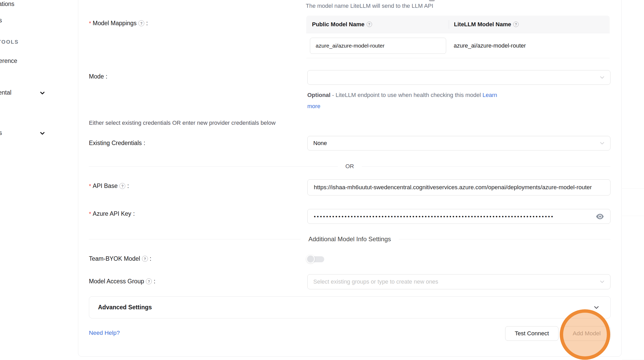 The width and height of the screenshot is (644, 360). Describe the element at coordinates (115, 23) in the screenshot. I see `label-text: Model Mappings` at that location.